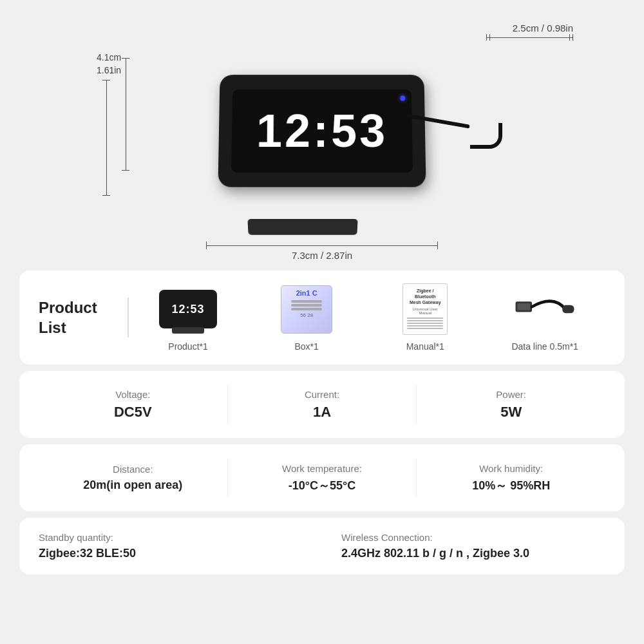  I want to click on depth-line, so click(528, 37).